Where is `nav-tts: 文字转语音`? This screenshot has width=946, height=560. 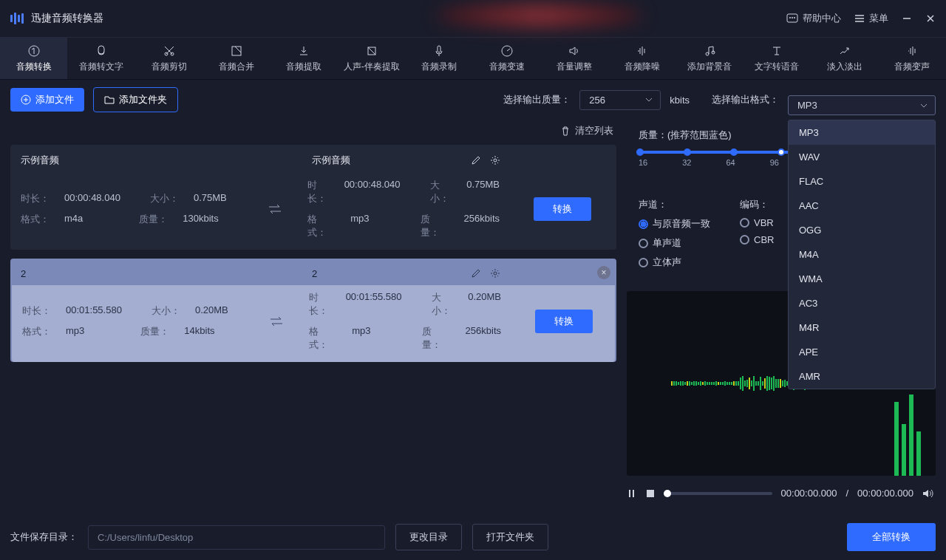 nav-tts: 文字转语音 is located at coordinates (777, 58).